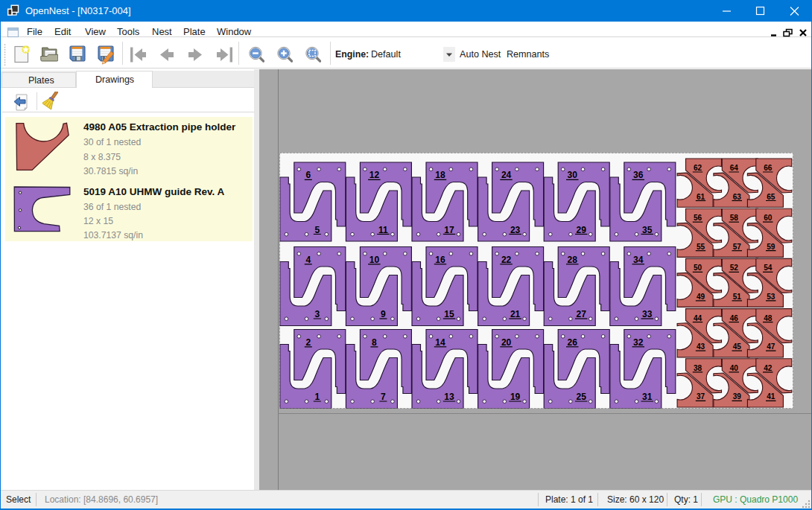 Image resolution: width=812 pixels, height=510 pixels. What do you see at coordinates (440, 175) in the screenshot?
I see `svg-text: 18` at bounding box center [440, 175].